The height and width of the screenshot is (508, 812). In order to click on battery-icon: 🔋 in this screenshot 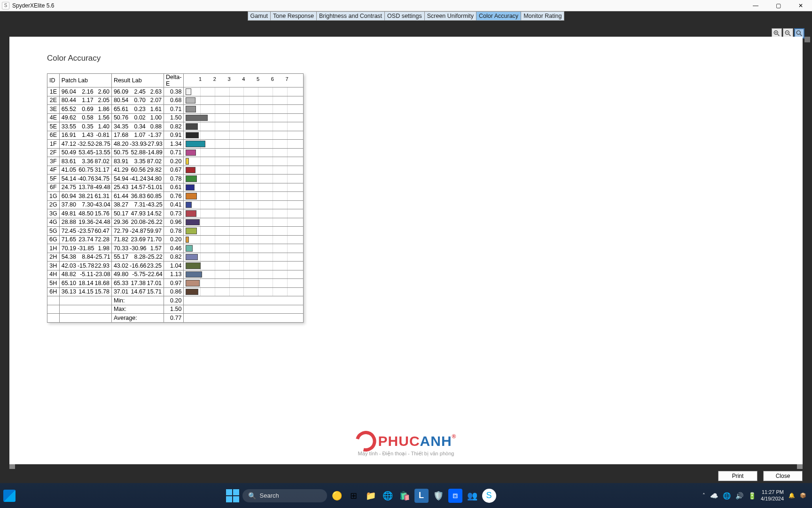, I will do `click(752, 496)`.